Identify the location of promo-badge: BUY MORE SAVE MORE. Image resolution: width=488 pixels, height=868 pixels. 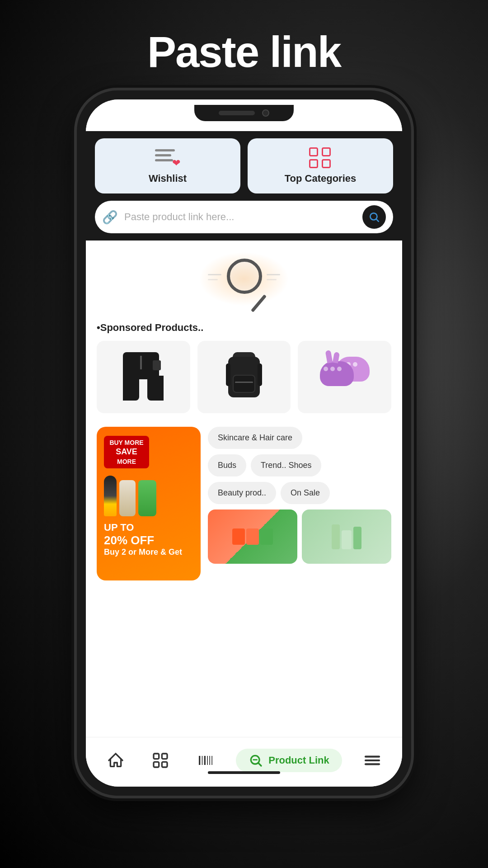
(127, 452).